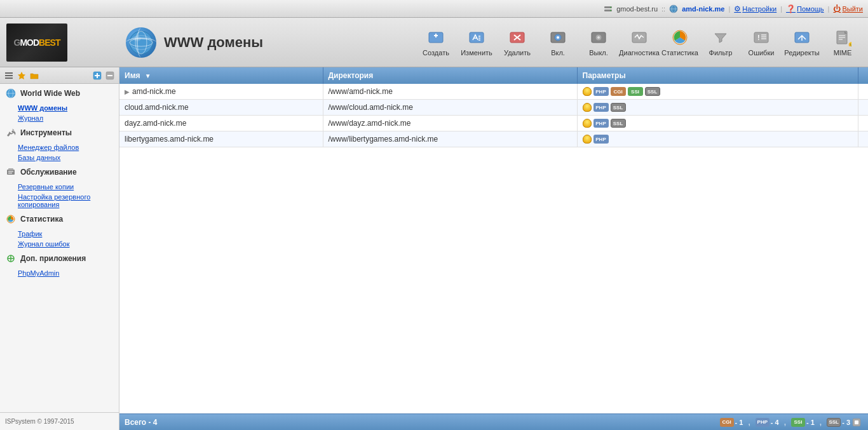 The width and height of the screenshot is (868, 430). Describe the element at coordinates (60, 259) in the screenshot. I see `section-extra-apps-header: Доп. приложения` at that location.